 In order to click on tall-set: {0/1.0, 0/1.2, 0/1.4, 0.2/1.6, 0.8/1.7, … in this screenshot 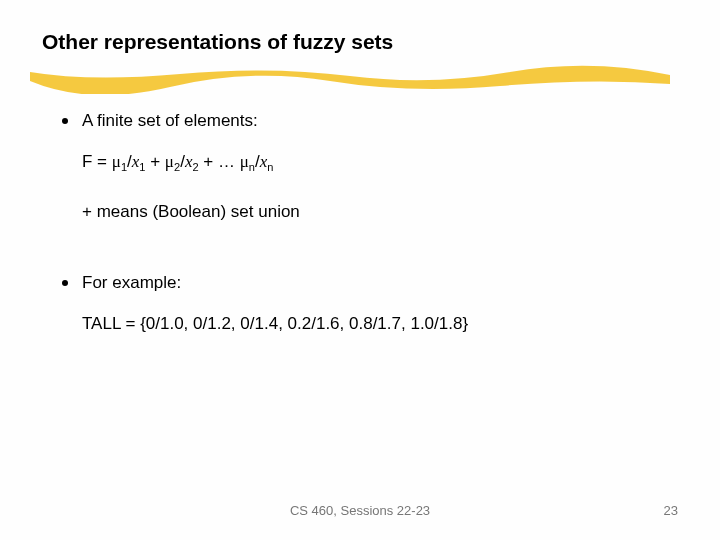, I will do `click(304, 324)`.